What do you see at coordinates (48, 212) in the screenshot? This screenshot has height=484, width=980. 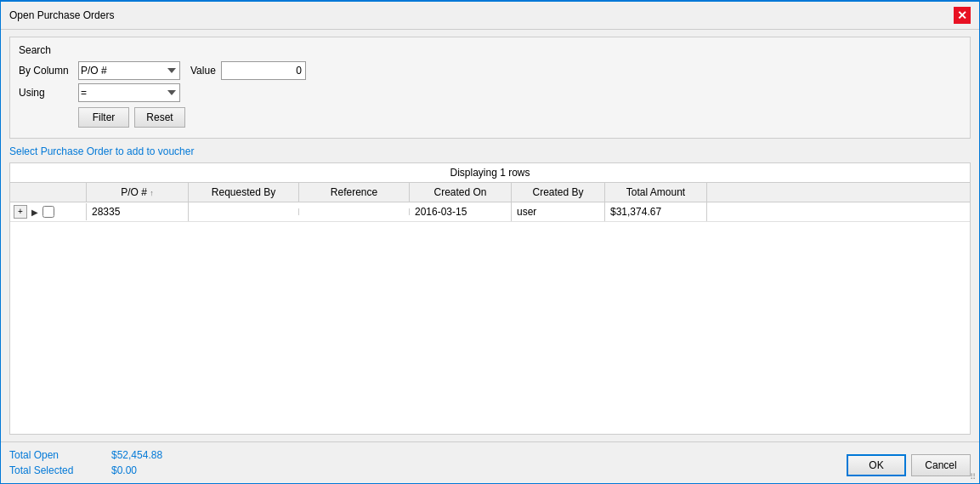 I see `row-checkbox` at bounding box center [48, 212].